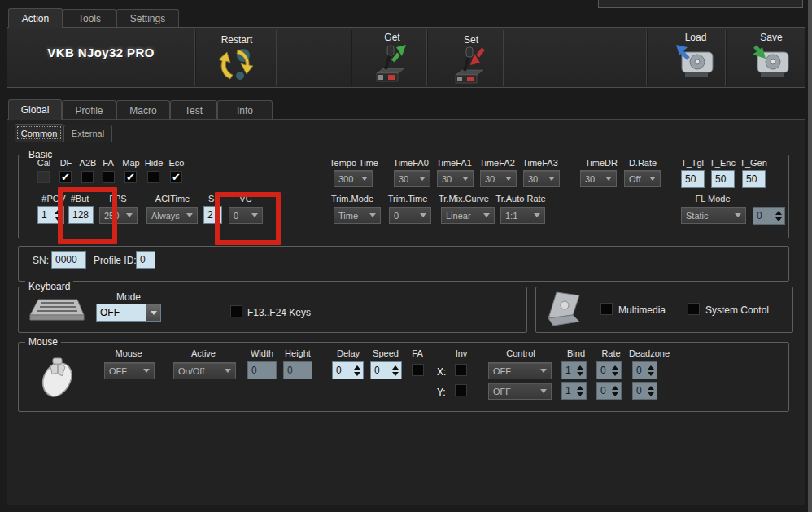  Describe the element at coordinates (714, 215) in the screenshot. I see `flmode-dropdown: Static` at that location.